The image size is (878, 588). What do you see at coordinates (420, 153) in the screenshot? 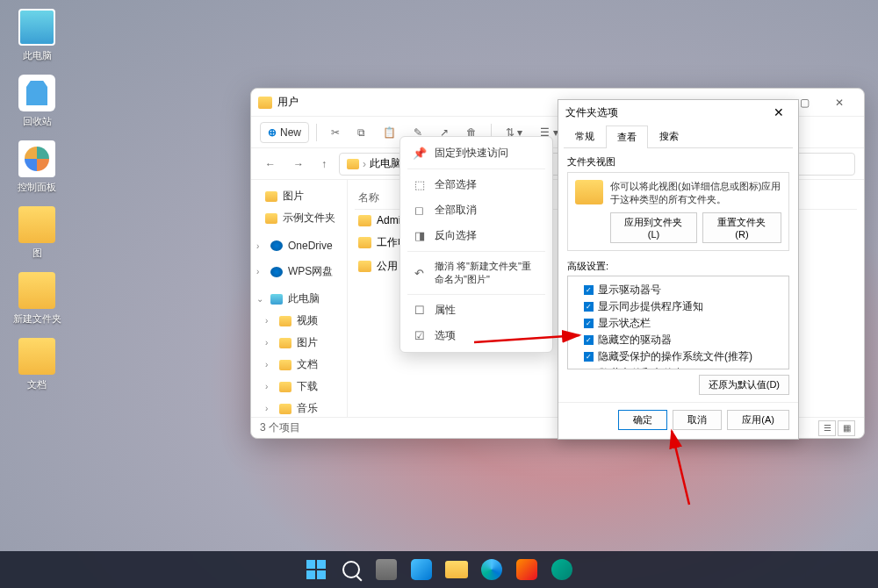
I see `pin-icon: 📌` at bounding box center [420, 153].